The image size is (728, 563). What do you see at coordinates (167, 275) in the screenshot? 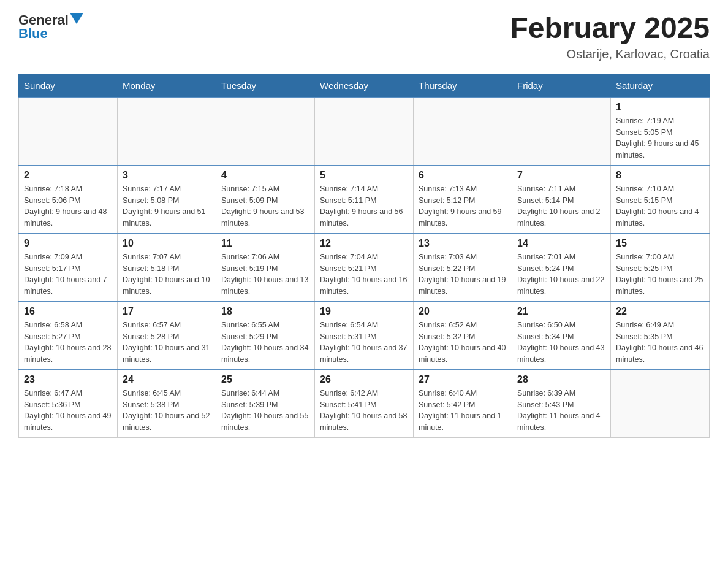
I see `day-info: Sunrise: 7:07 AM Sunset: 5:18 PM Dayligh…` at bounding box center [167, 275].